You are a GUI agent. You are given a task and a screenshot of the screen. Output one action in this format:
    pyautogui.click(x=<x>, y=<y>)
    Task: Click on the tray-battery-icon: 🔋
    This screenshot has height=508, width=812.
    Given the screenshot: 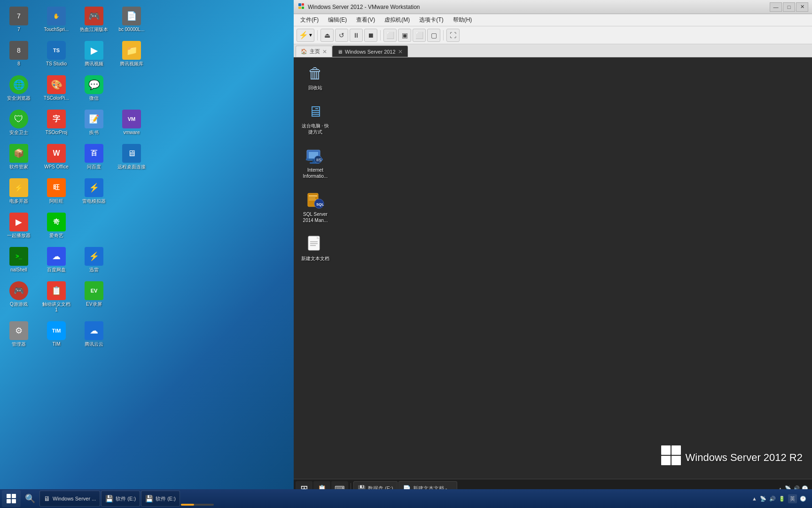 What is the action you would take?
    pyautogui.click(x=782, y=499)
    